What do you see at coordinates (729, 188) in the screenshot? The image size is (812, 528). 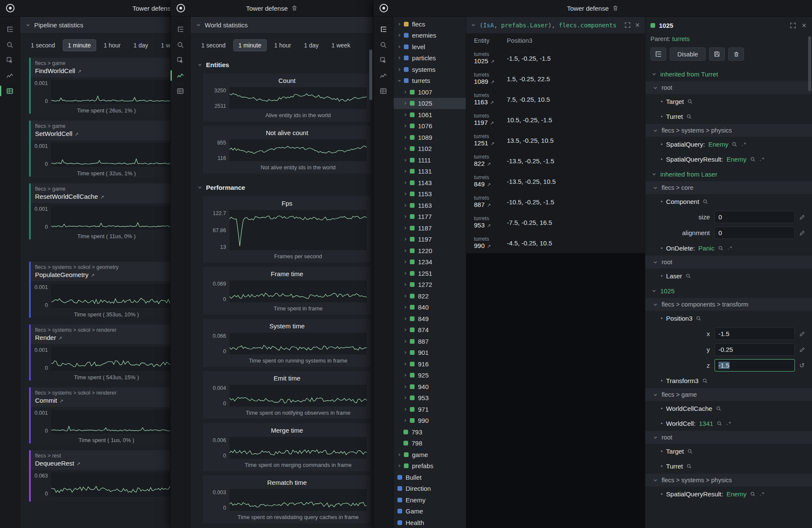 I see `inspector-group-header: flecs > core` at bounding box center [729, 188].